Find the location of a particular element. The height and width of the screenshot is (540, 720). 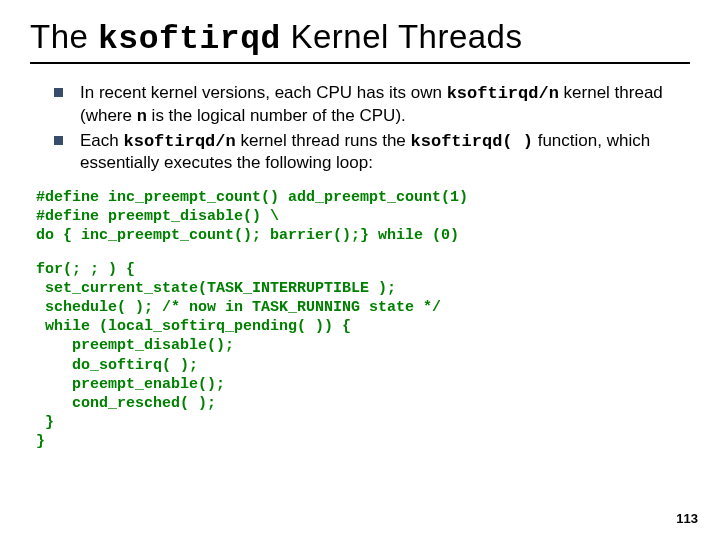

title-pre: The is located at coordinates (64, 36).